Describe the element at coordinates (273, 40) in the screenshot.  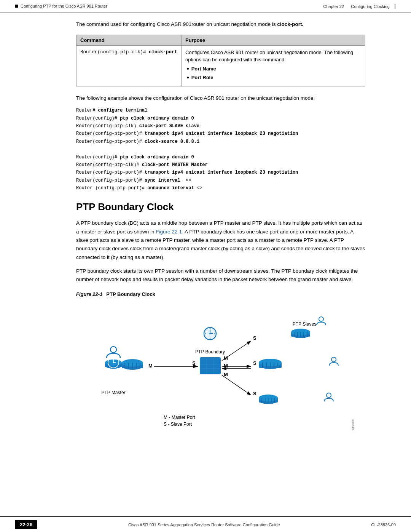
I see `col-header-purpose: Purpose` at that location.